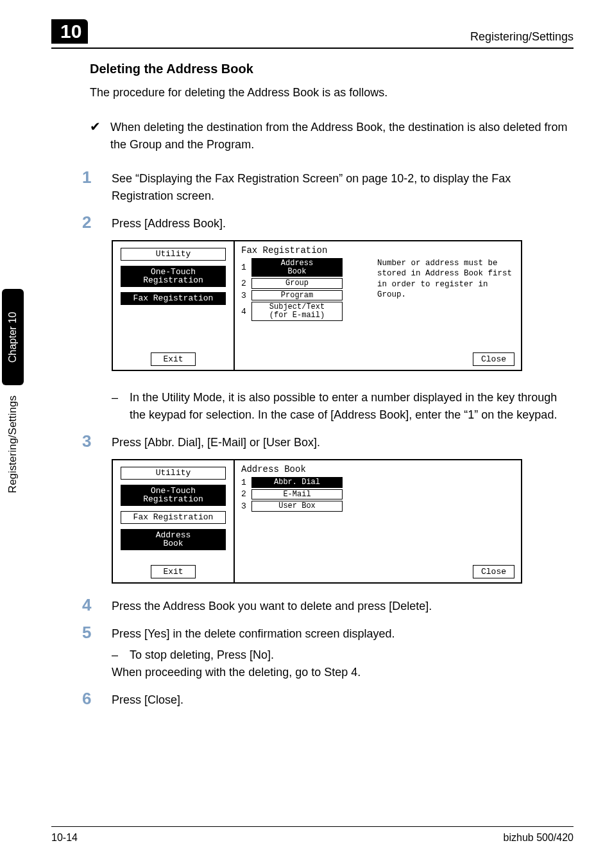 This screenshot has height=868, width=612. I want to click on lcd1-faxreg-tab: Fax Registration, so click(173, 299).